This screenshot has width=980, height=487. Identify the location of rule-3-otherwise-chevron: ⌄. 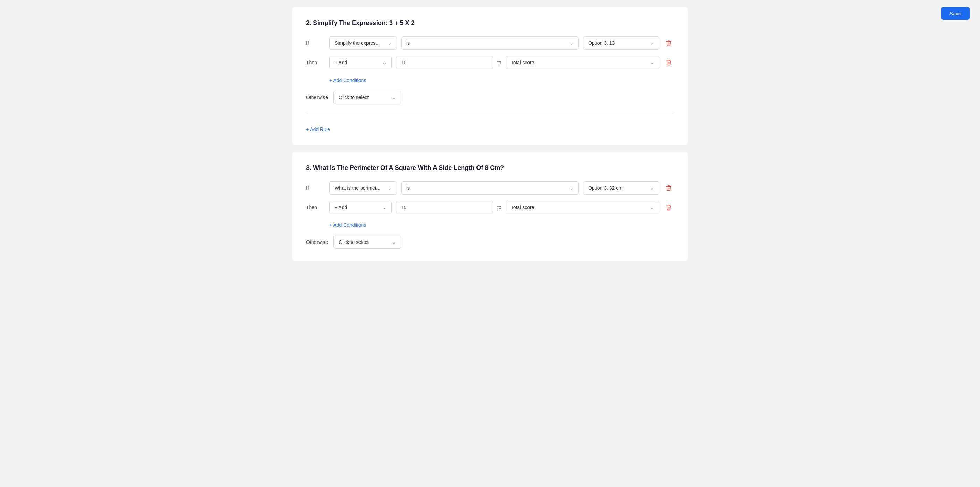
(394, 242).